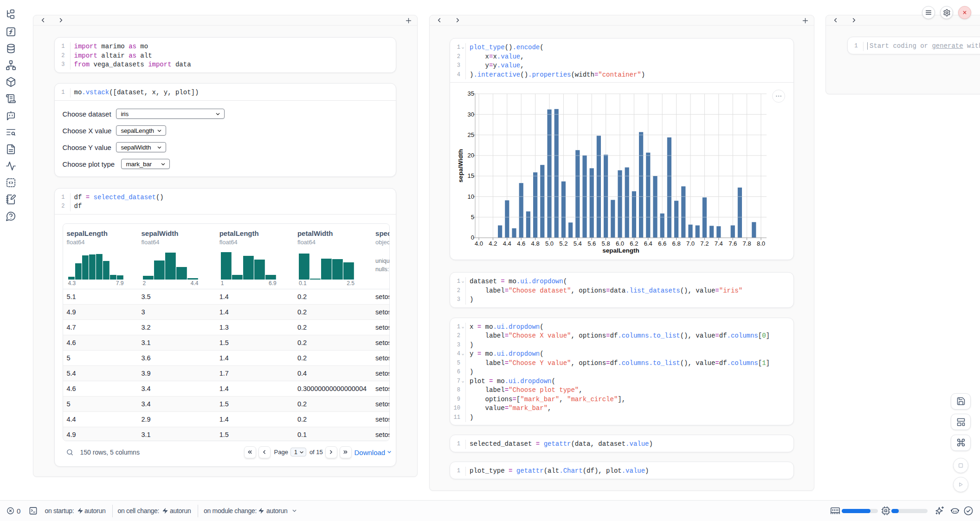  What do you see at coordinates (472, 217) in the screenshot?
I see `svg-text: 5` at bounding box center [472, 217].